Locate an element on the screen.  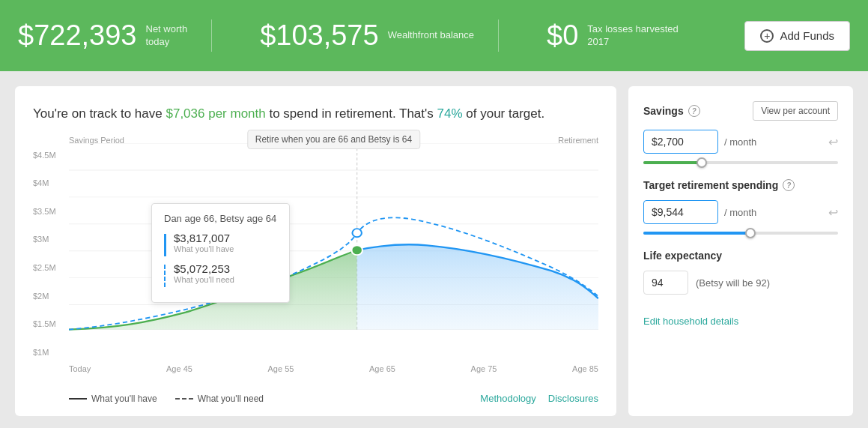
chart-headline: You're on track to have $7,036 per month… is located at coordinates (316, 114).